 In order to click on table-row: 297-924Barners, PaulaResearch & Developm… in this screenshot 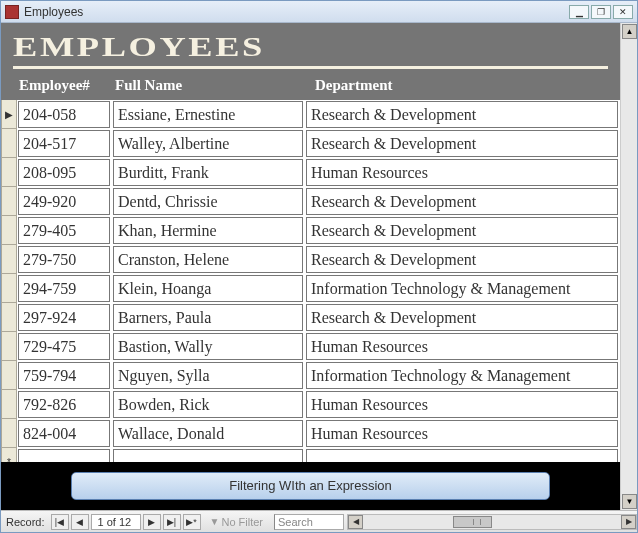, I will do `click(310, 318)`.